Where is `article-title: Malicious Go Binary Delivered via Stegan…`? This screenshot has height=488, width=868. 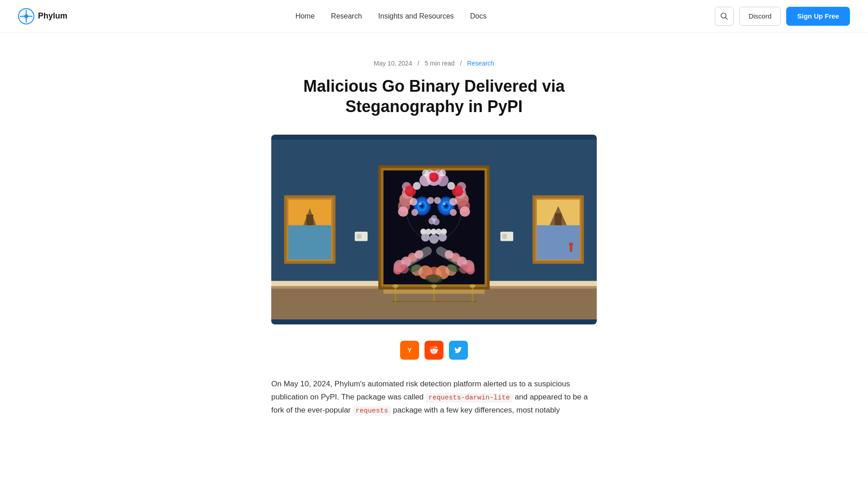 article-title: Malicious Go Binary Delivered via Stegan… is located at coordinates (434, 96).